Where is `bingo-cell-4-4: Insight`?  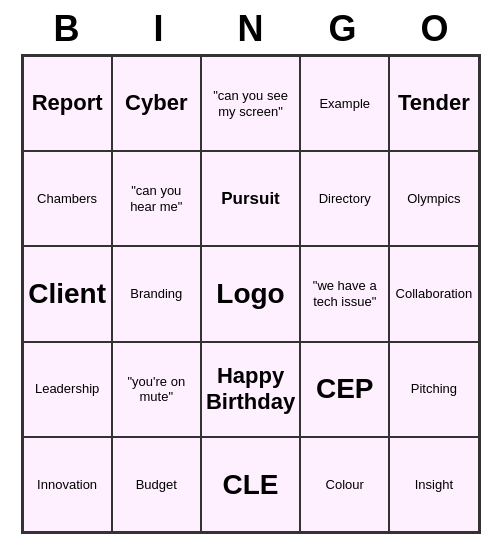 bingo-cell-4-4: Insight is located at coordinates (434, 484).